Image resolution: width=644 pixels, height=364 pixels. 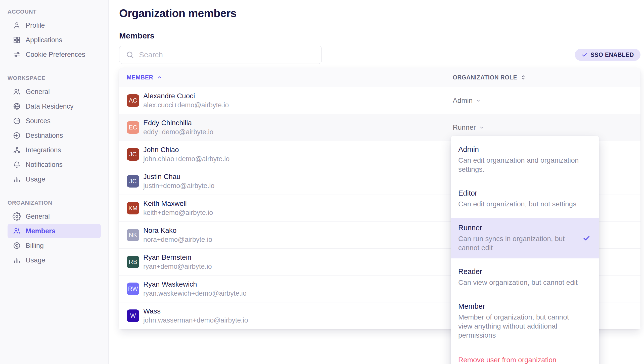 I want to click on member-name: Nora Kako, so click(x=178, y=231).